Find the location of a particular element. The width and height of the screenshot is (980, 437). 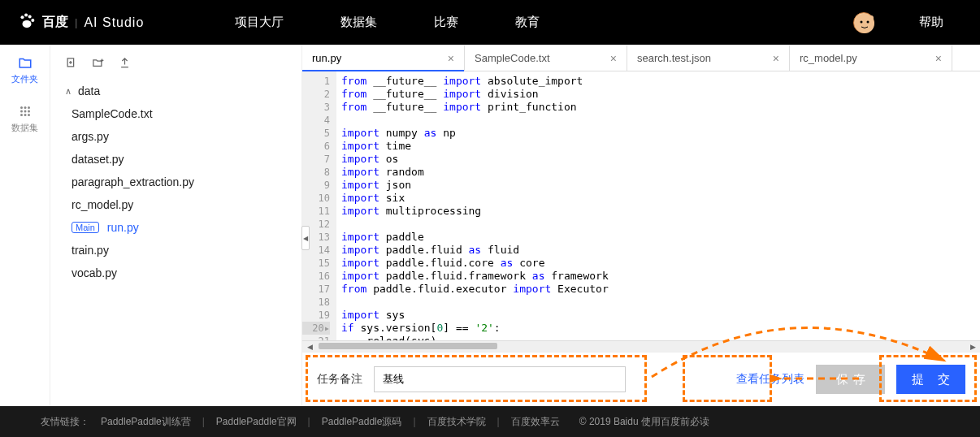

footer-link: 百度效率云 is located at coordinates (536, 422).